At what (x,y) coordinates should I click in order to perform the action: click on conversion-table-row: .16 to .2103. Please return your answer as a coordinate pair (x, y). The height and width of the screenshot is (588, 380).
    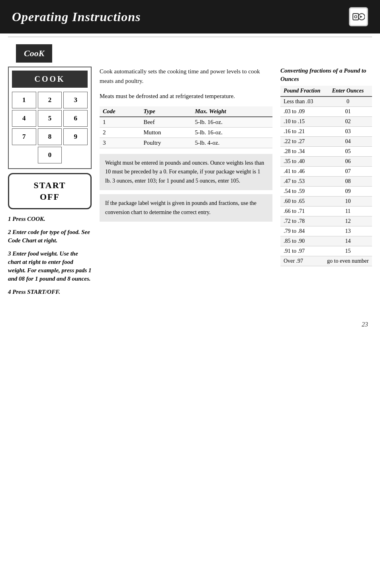
    Looking at the image, I should click on (326, 132).